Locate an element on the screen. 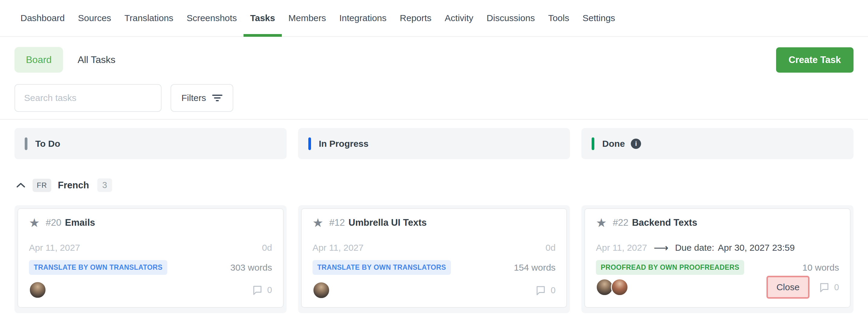  lane-todo: ★ #20 Emails Apr 11, 2027 0d TRANSLATE B… is located at coordinates (151, 259).